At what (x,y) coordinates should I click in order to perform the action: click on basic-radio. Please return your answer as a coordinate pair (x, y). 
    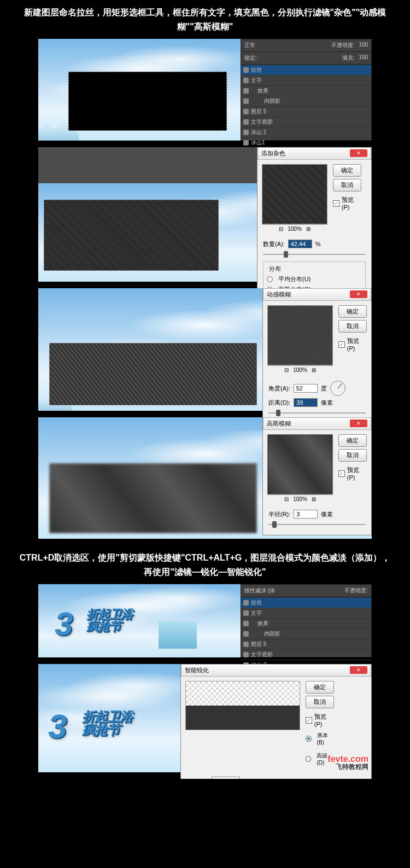
    Looking at the image, I should click on (308, 738).